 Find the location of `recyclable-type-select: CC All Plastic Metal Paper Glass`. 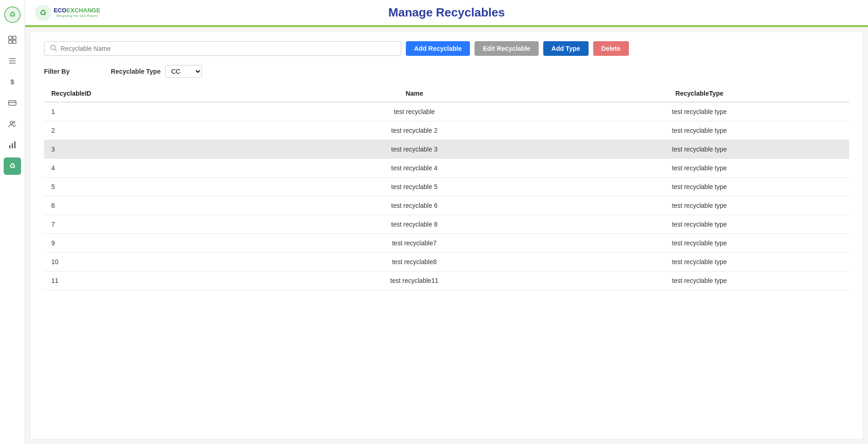

recyclable-type-select: CC All Plastic Metal Paper Glass is located at coordinates (184, 71).